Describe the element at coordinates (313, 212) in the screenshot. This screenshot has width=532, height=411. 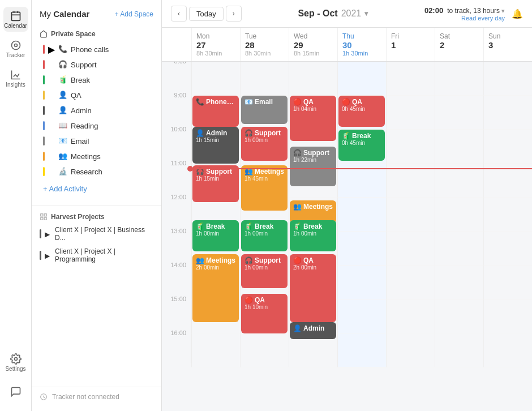
I see `event-block: 👥Meetings` at that location.